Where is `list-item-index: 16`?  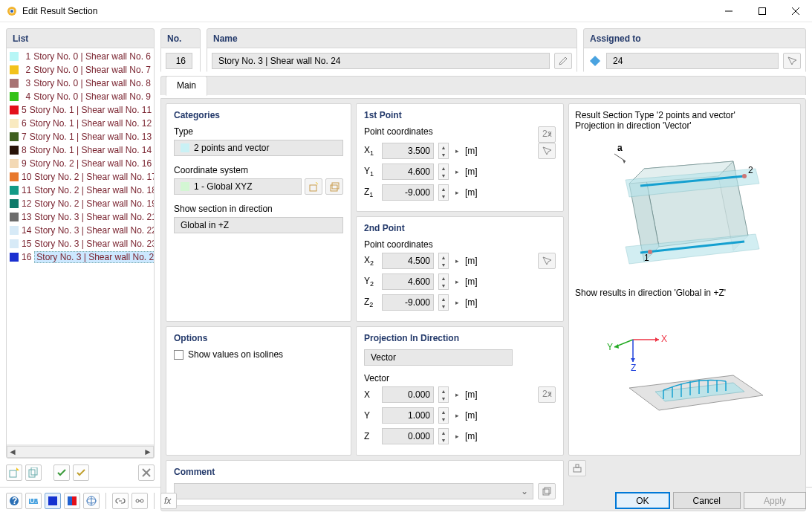 list-item-index: 16 is located at coordinates (27, 257).